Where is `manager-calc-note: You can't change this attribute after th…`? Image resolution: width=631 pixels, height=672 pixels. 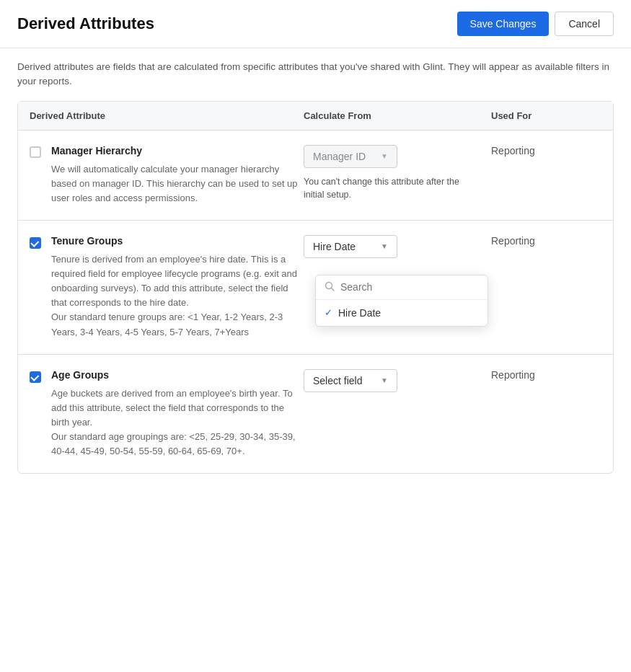
manager-calc-note: You can't change this attribute after th… is located at coordinates (392, 189).